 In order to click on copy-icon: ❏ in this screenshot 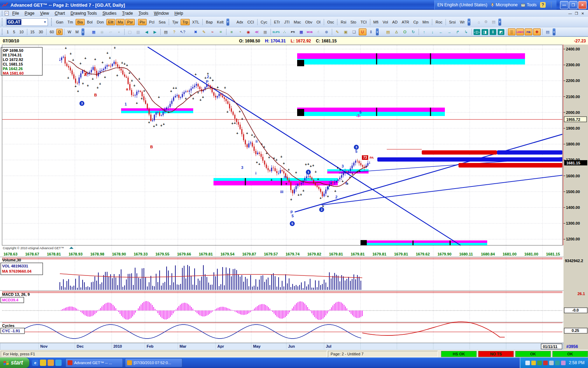, I will do `click(354, 32)`.